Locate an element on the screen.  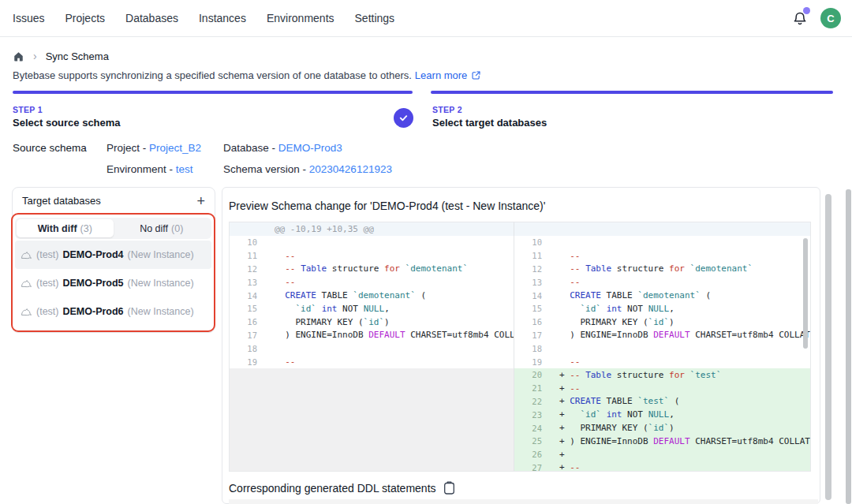
intro-text: Bytebase supports synchronizing a specif… is located at coordinates (212, 76).